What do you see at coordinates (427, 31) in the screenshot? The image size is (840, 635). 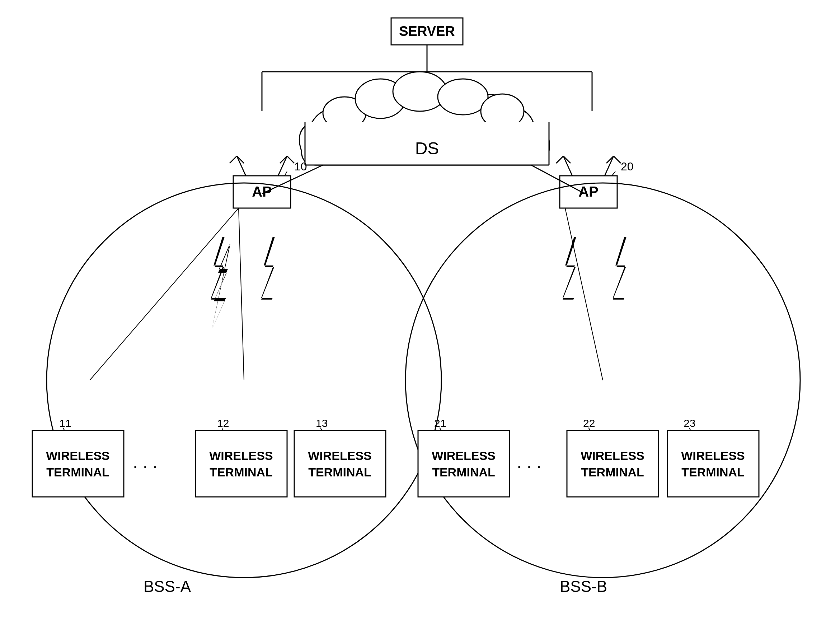 I see `svg-text: SERVER` at bounding box center [427, 31].